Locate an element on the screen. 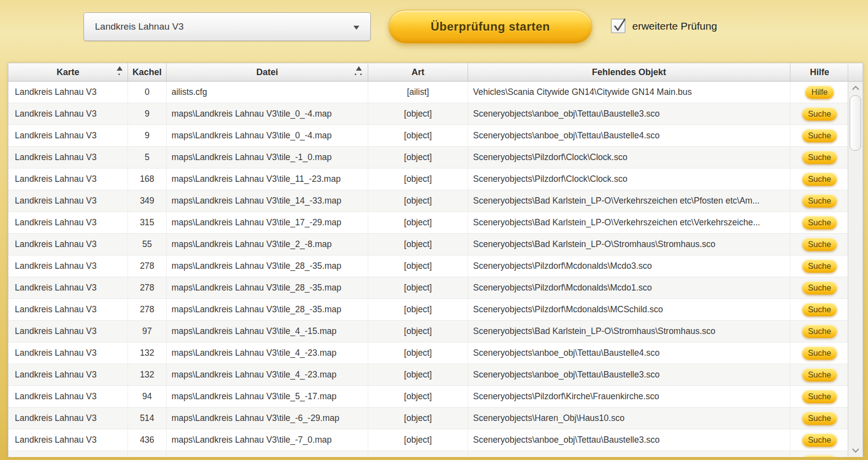 Image resolution: width=868 pixels, height=460 pixels. chevron-down-icon is located at coordinates (855, 449).